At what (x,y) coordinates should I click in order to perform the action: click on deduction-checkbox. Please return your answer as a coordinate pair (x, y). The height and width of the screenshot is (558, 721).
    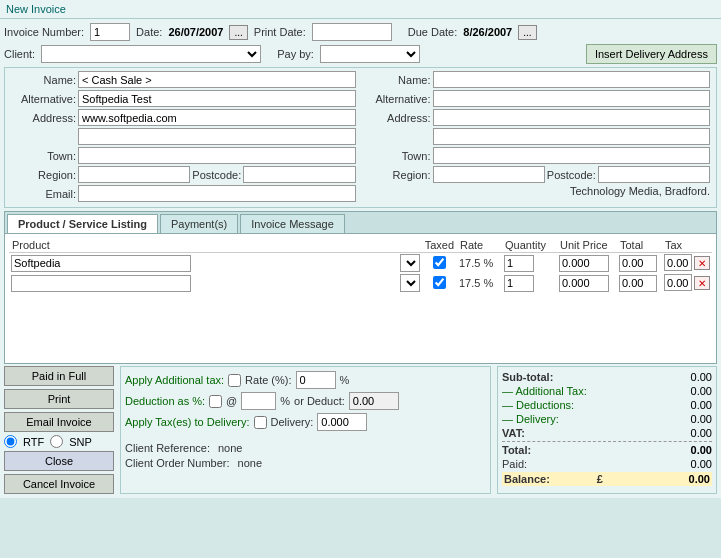
    Looking at the image, I should click on (216, 402).